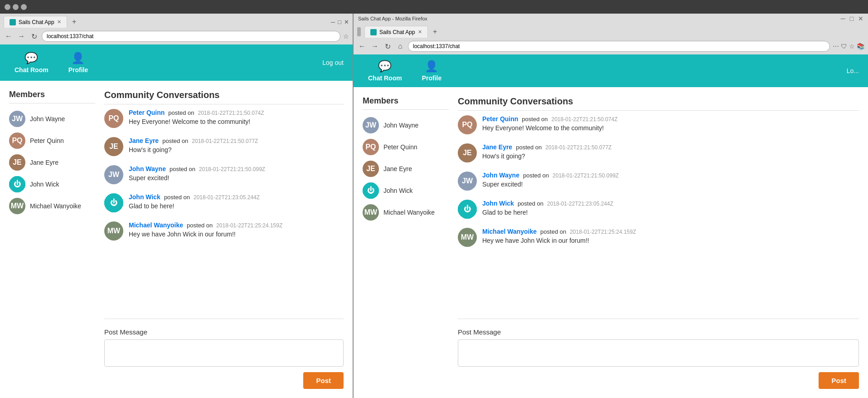 The width and height of the screenshot is (868, 398). I want to click on ff-shield-btn: 🛡, so click(844, 46).